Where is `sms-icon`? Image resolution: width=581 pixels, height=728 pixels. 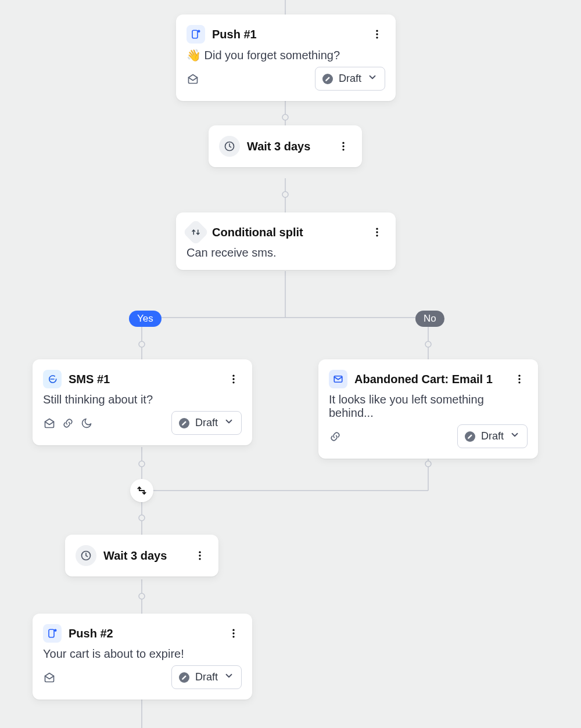 sms-icon is located at coordinates (52, 379).